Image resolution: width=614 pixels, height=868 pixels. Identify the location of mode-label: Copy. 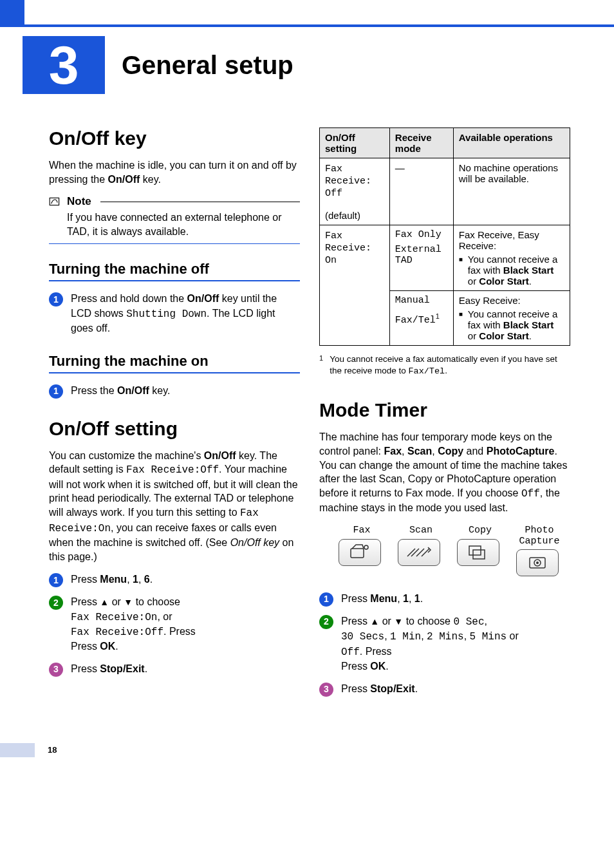
(480, 531).